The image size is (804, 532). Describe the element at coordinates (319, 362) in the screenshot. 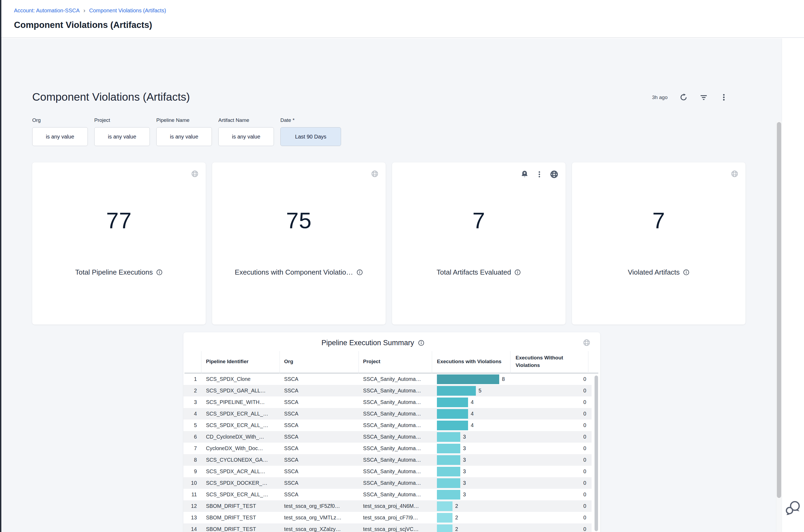

I see `column-header: Org` at that location.